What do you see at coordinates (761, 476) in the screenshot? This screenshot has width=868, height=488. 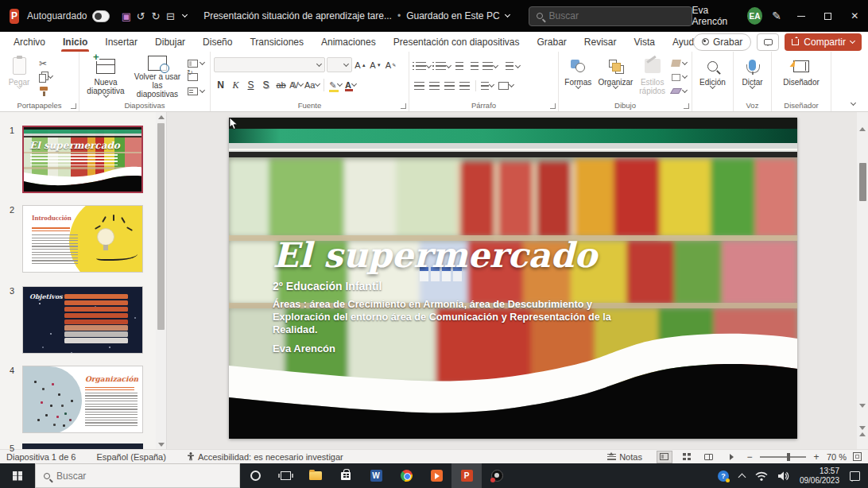 I see `wifi-icon` at bounding box center [761, 476].